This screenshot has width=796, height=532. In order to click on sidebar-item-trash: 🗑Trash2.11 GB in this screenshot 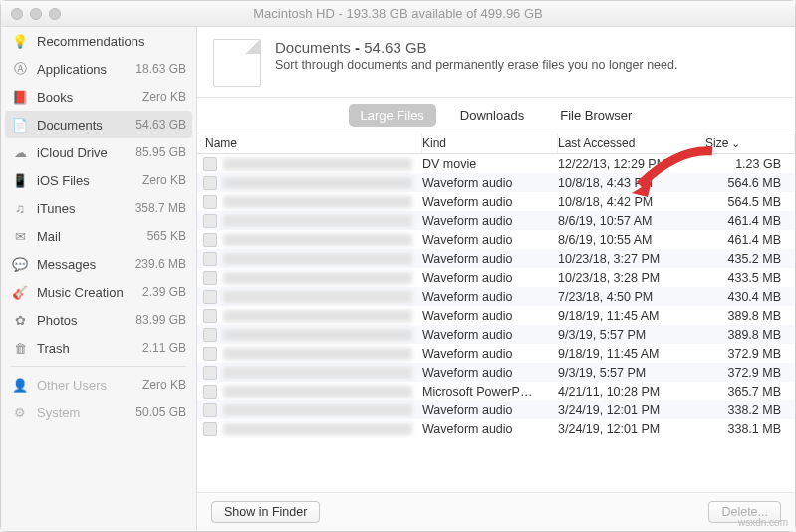, I will do `click(99, 348)`.